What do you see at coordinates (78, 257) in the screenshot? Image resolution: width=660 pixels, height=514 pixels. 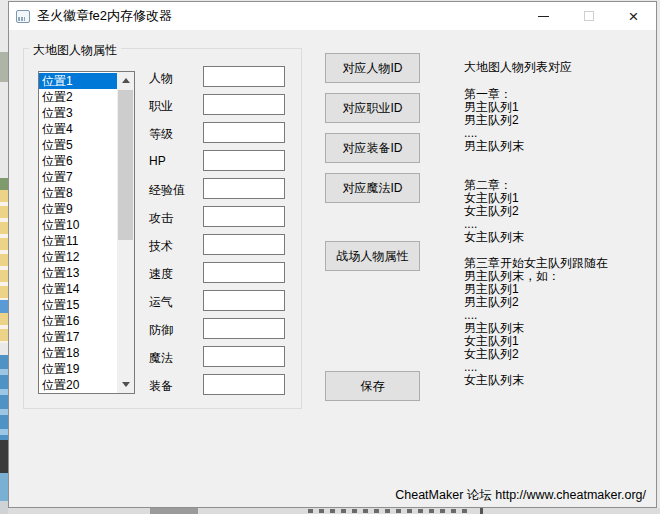 I see `list-item: 位置12` at bounding box center [78, 257].